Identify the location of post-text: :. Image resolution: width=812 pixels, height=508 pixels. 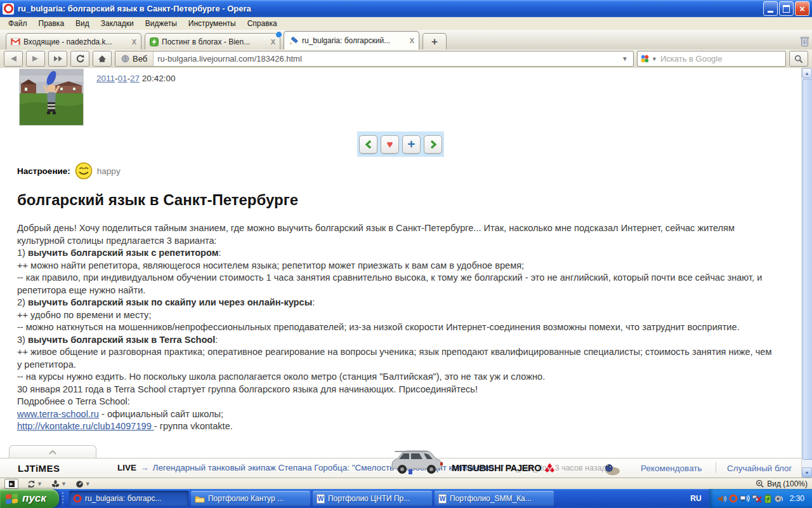
(313, 302).